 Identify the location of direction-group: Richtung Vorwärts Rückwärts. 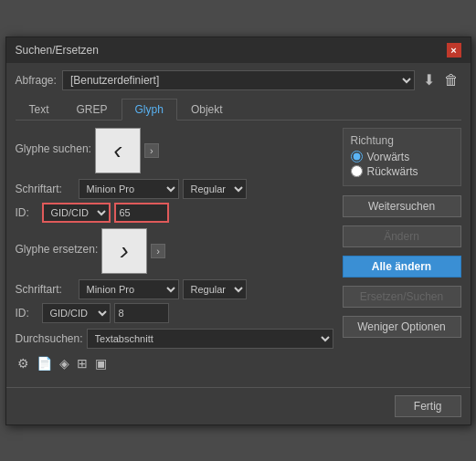
(402, 157).